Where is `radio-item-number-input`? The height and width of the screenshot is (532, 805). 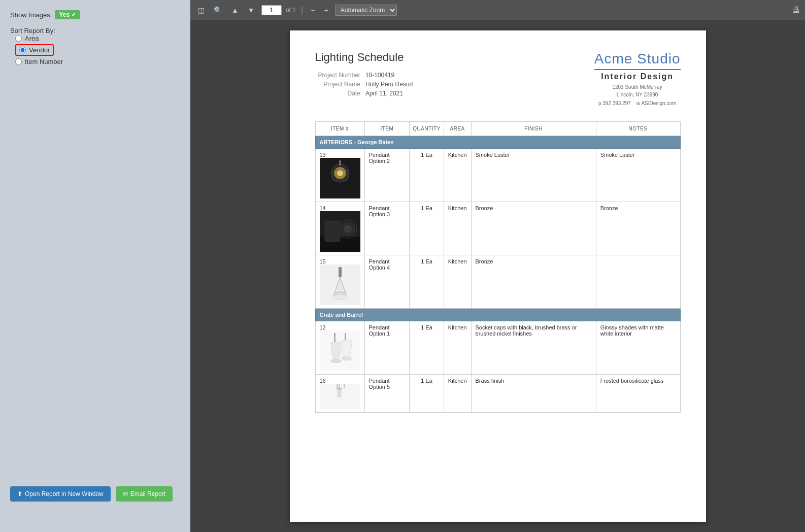
radio-item-number-input is located at coordinates (18, 62).